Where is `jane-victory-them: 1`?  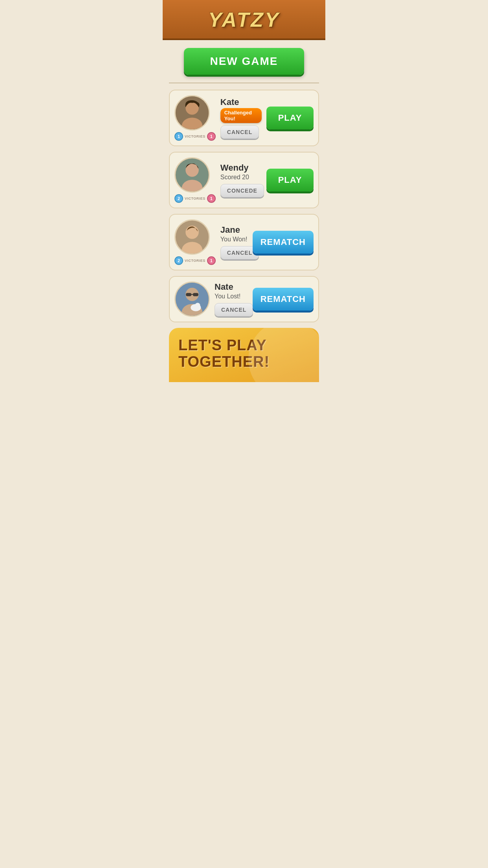 jane-victory-them: 1 is located at coordinates (211, 261).